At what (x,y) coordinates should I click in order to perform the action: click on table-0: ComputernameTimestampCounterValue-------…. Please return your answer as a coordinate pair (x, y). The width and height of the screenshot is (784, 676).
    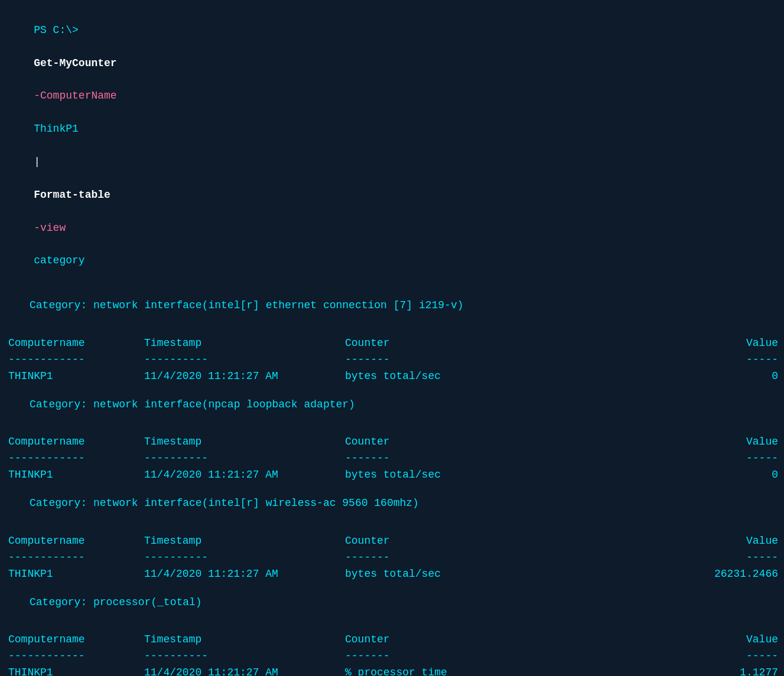
    Looking at the image, I should click on (392, 360).